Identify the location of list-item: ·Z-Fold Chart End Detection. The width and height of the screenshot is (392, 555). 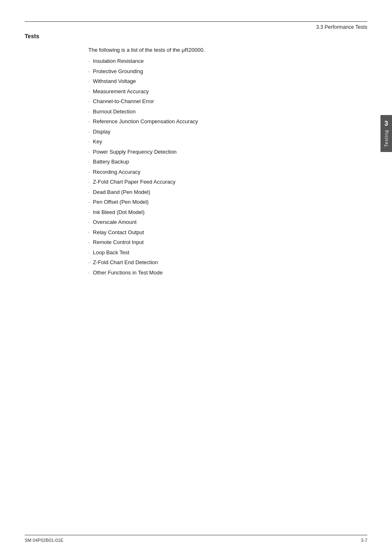
(219, 263).